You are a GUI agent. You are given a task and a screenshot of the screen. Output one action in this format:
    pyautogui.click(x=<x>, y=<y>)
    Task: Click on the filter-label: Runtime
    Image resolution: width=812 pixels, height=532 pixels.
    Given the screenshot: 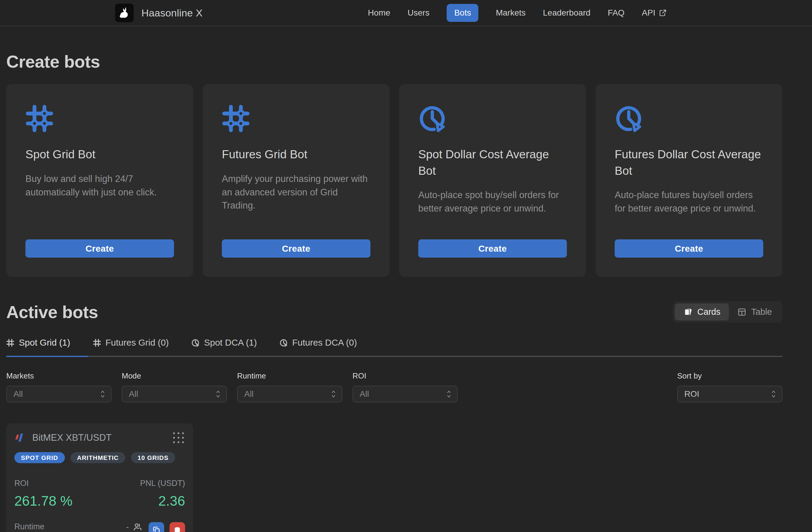 What is the action you would take?
    pyautogui.click(x=290, y=376)
    